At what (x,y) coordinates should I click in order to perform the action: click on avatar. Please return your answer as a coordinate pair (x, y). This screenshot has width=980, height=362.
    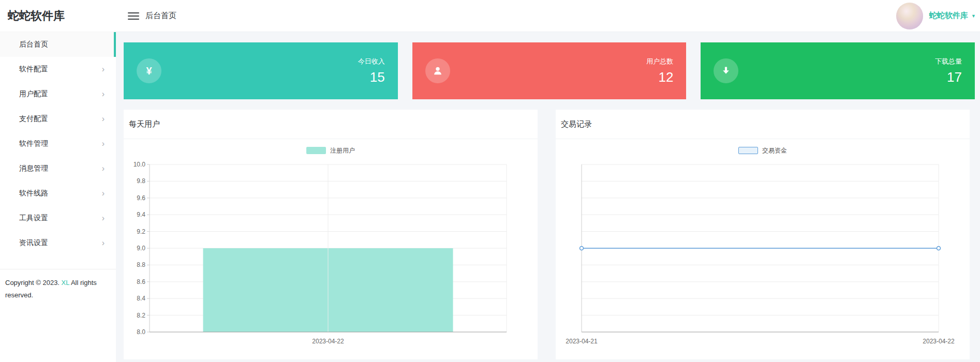
    Looking at the image, I should click on (910, 16).